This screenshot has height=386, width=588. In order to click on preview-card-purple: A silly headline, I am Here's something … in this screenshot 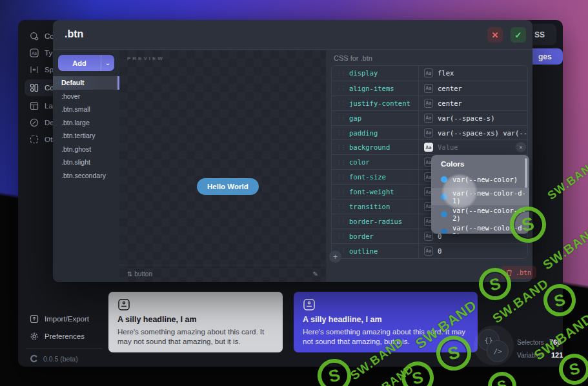, I will do `click(386, 322)`.